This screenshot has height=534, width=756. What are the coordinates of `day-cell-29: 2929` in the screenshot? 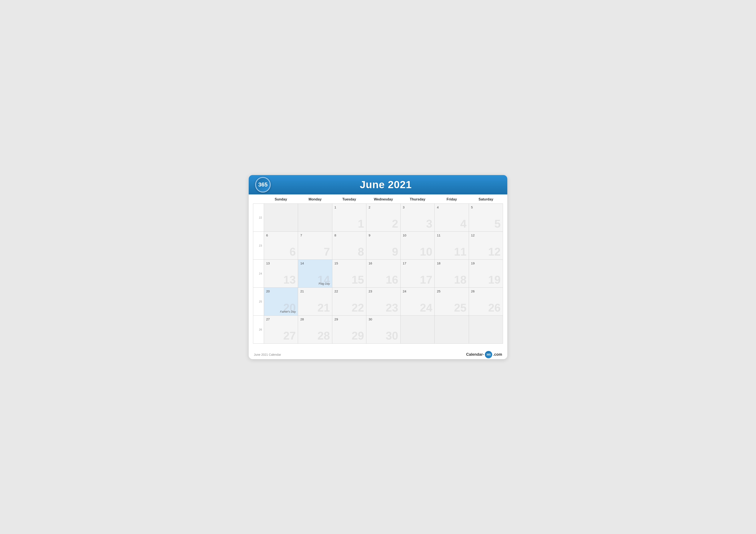 It's located at (349, 330).